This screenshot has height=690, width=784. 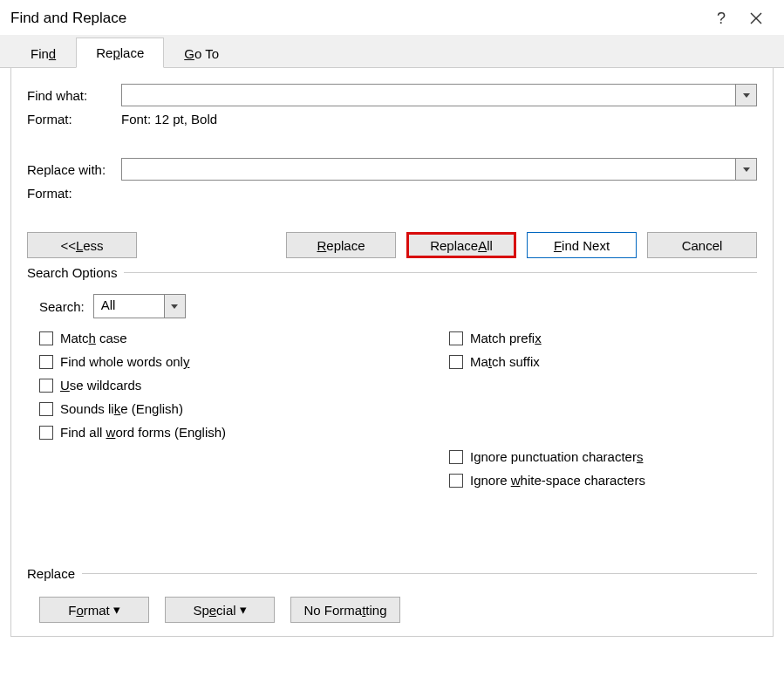 What do you see at coordinates (392, 17) in the screenshot?
I see `titlebar: Find and Replace ?` at bounding box center [392, 17].